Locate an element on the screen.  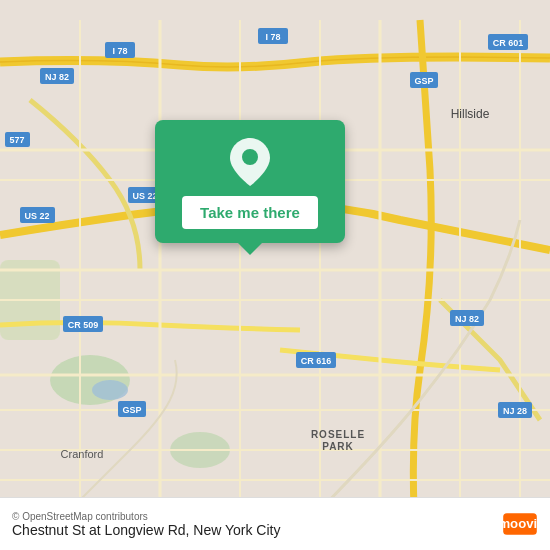
svg-text: CR 509 is located at coordinates (84, 325).